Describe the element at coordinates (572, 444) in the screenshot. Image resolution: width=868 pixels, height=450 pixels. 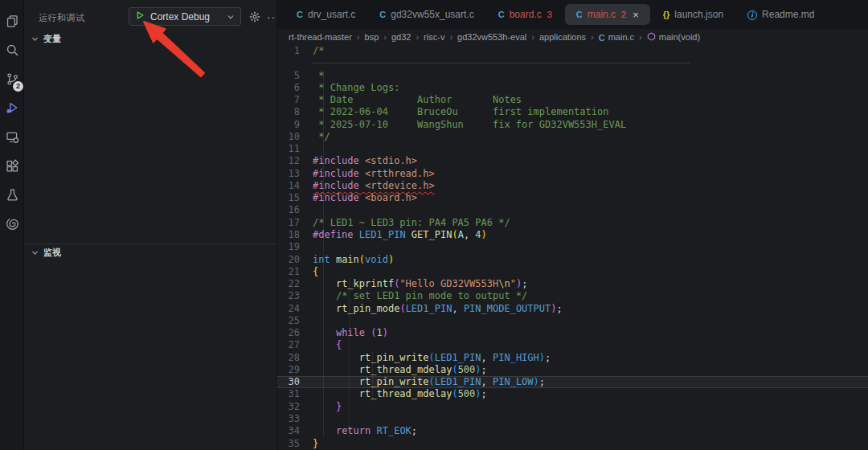
I see `code-line: 35}` at that location.